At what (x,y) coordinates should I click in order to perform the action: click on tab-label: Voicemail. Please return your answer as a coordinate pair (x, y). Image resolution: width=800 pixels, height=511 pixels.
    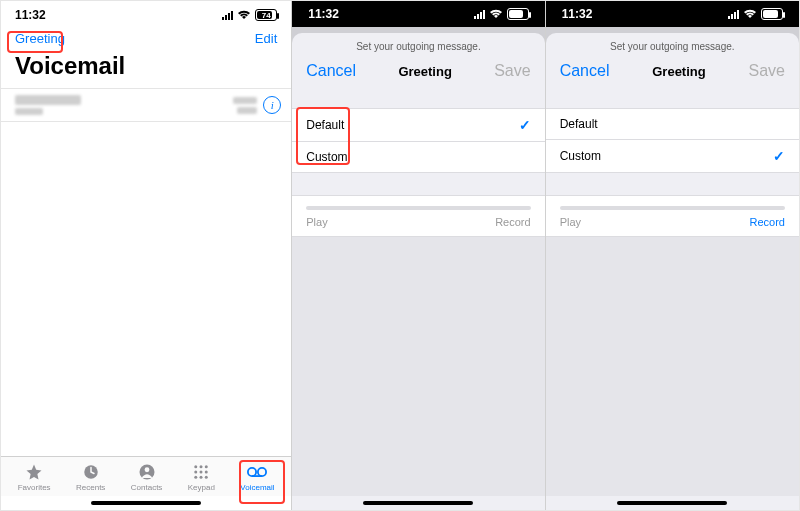
    Looking at the image, I should click on (257, 488).